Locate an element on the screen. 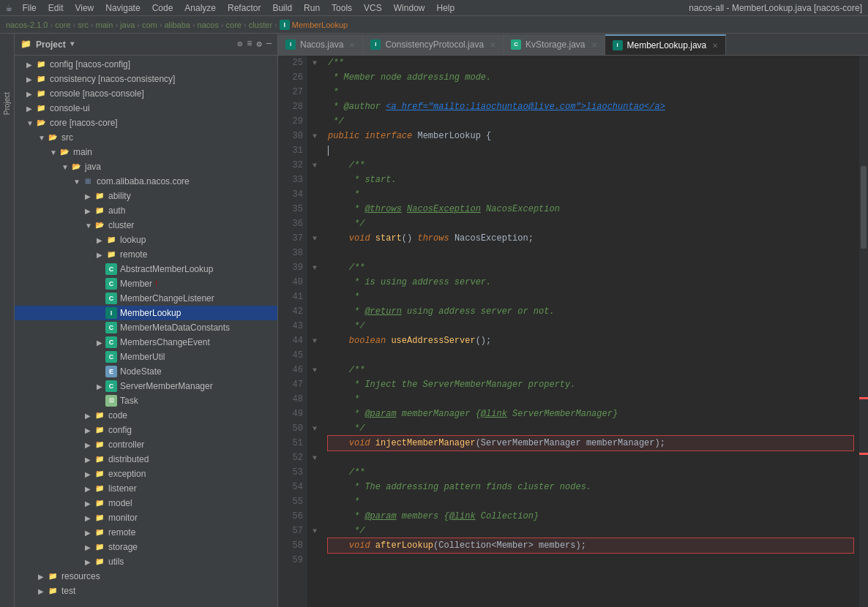 Image resolution: width=868 pixels, height=607 pixels. tree-item-src: ▼ 📂 src is located at coordinates (146, 137).